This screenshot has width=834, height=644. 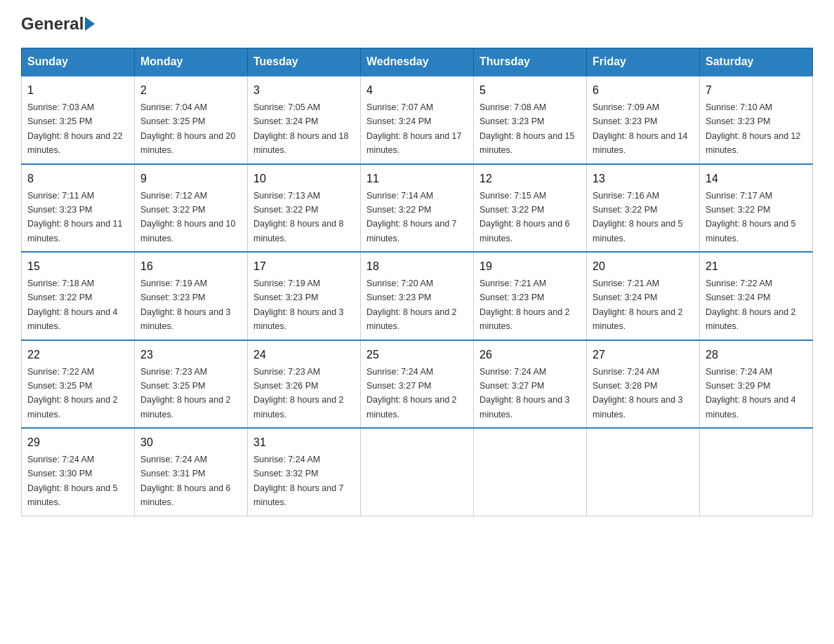 I want to click on calendar-cell: 26 Sunrise: 7:24 AMSunset: 3:27 PMDaylig…, so click(x=531, y=384).